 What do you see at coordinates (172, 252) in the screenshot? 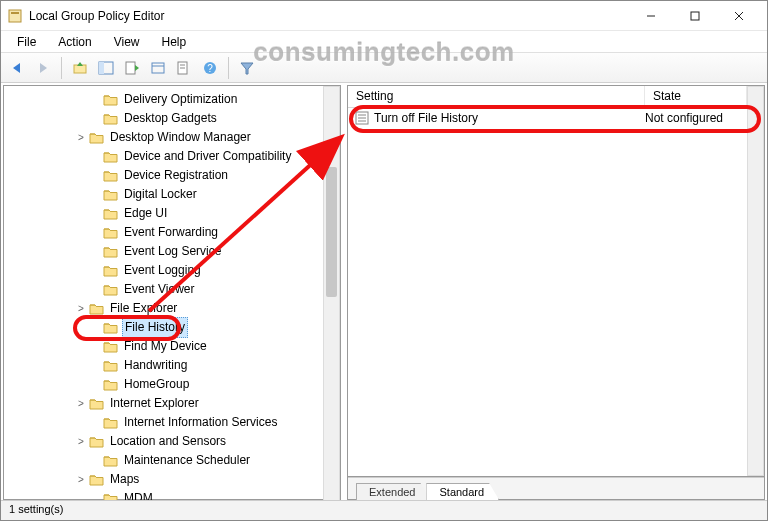
I see `tree-item-label: Event Log Service` at bounding box center [172, 252].